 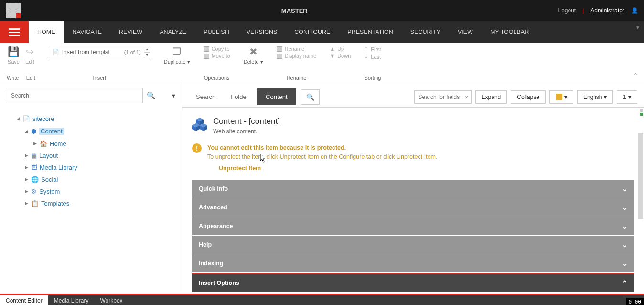 I want to click on bottom-tab-media-library: Media Library, so click(x=72, y=300).